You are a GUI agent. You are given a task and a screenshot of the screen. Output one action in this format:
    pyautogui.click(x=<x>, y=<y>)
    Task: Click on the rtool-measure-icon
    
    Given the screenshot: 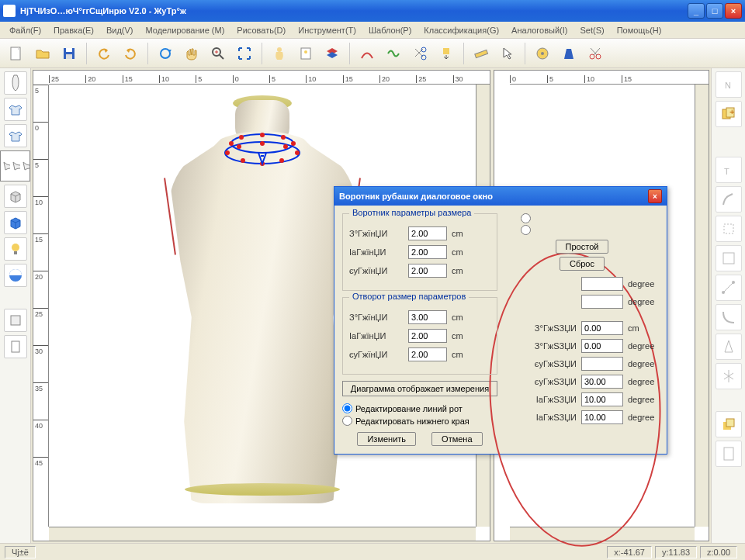 What is the action you would take?
    pyautogui.click(x=729, y=288)
    